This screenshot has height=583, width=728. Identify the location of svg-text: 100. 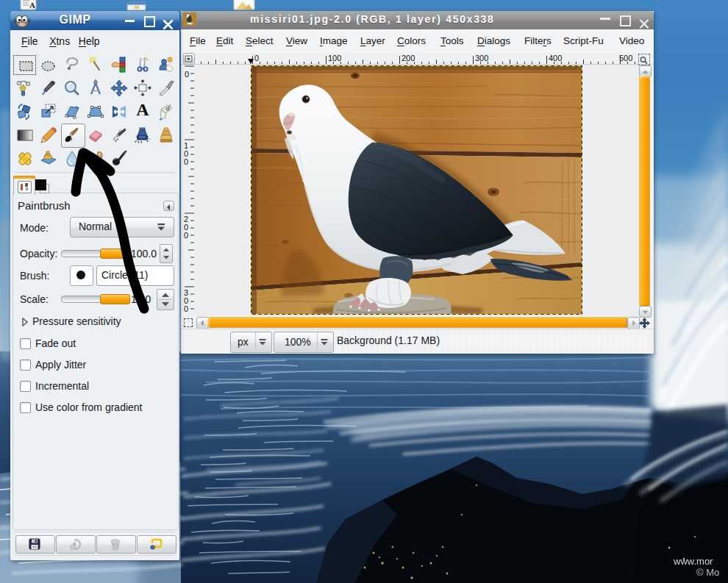
(335, 58).